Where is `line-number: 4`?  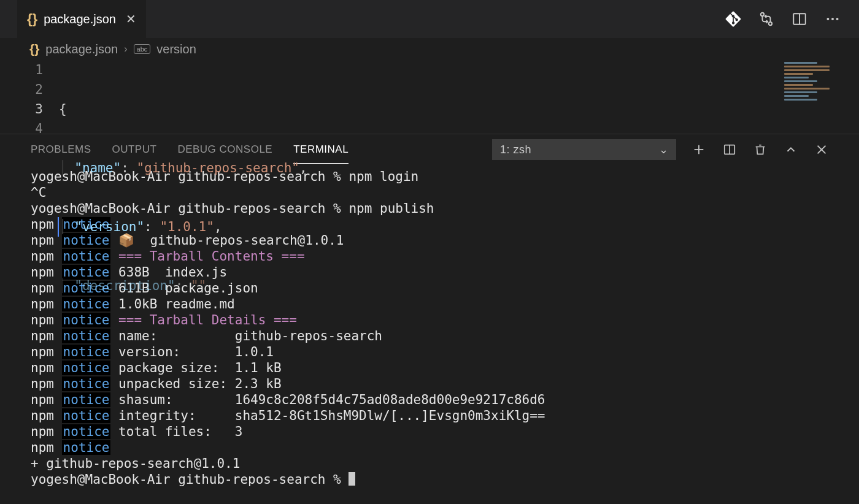
line-number: 4 is located at coordinates (21, 129).